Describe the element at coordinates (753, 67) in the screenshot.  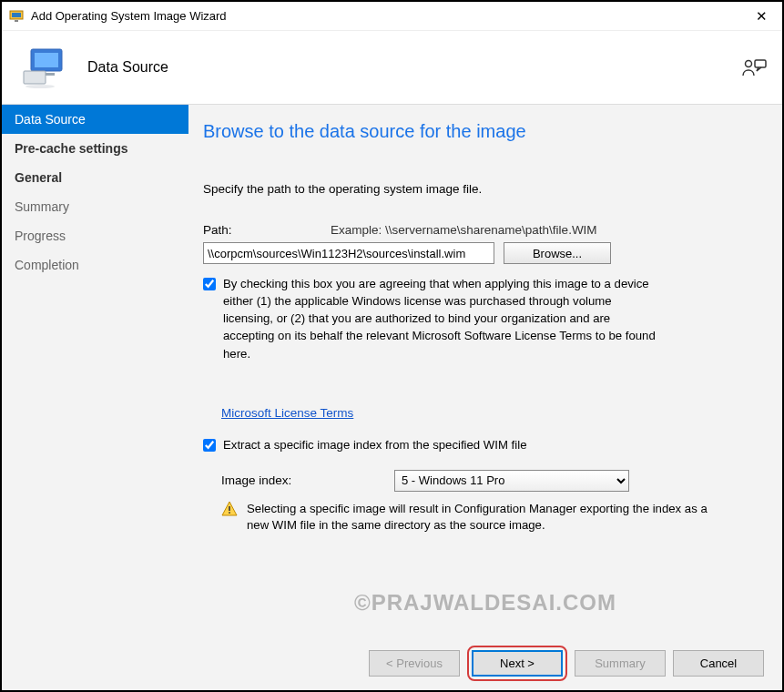
I see `feedback-icon` at that location.